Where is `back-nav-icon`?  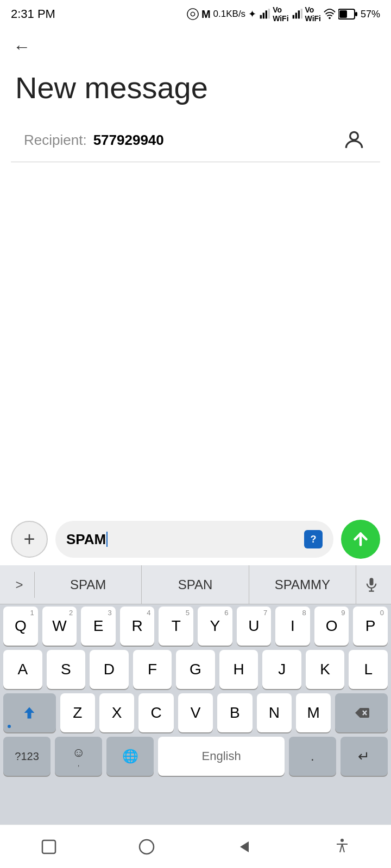 back-nav-icon is located at coordinates (244, 847).